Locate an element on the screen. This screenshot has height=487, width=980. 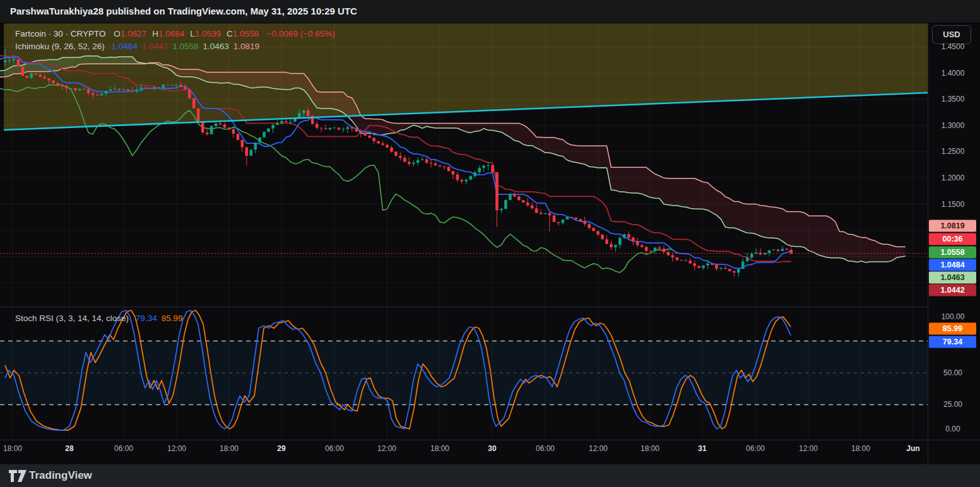
stoch-tick-label: 25.00 is located at coordinates (953, 404).